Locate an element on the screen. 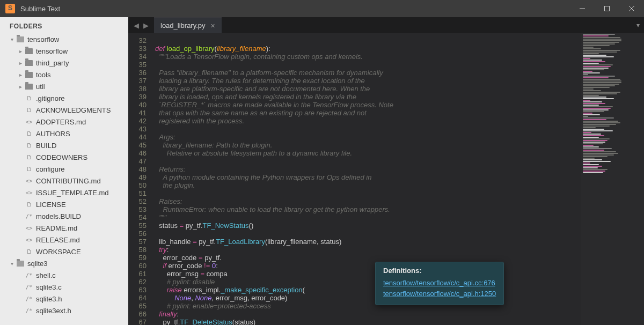  code-line: status = py_tf.TF_NewStatus() is located at coordinates (399, 225).